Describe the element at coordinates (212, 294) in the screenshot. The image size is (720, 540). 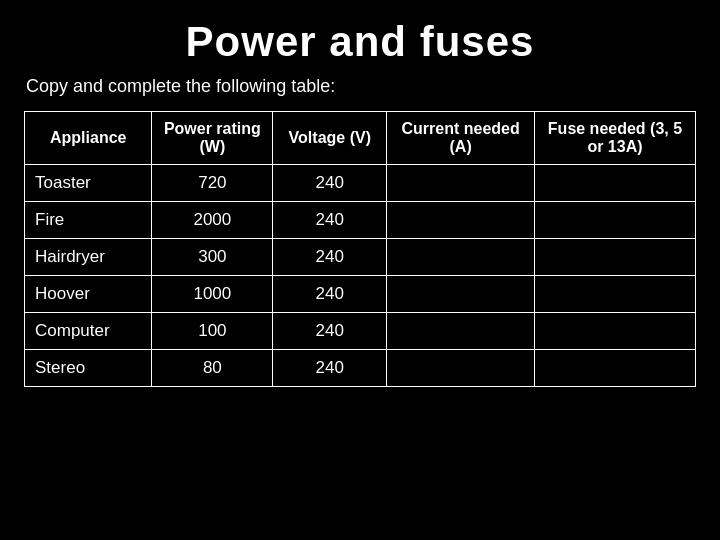
I see `cell-power: 1000` at that location.